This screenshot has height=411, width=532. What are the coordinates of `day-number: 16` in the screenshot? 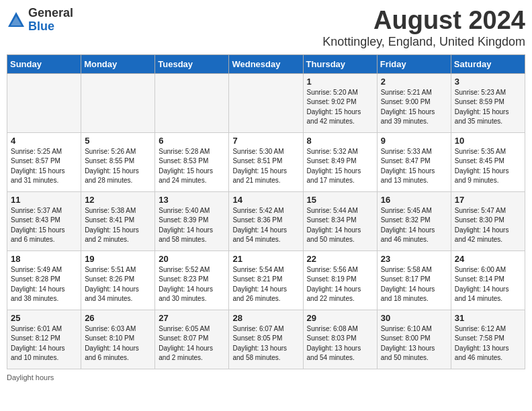 It's located at (414, 200).